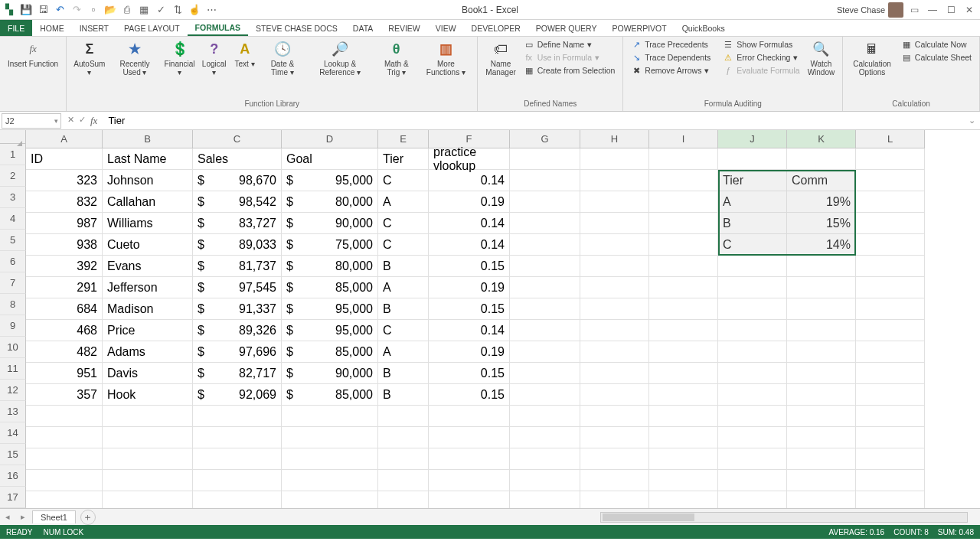 Image resolution: width=980 pixels, height=551 pixels. Describe the element at coordinates (64, 245) in the screenshot. I see `cell: 938` at that location.